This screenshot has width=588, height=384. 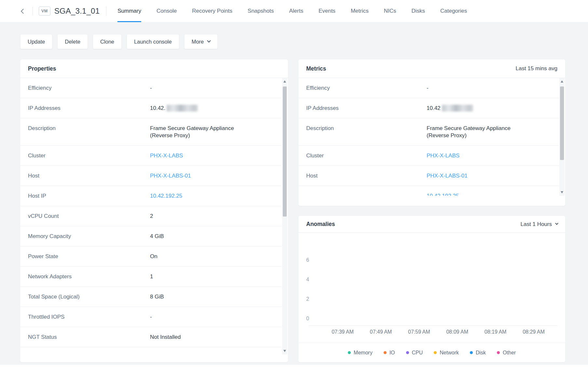 I want to click on x-axis-tick: 07:49 AM, so click(x=381, y=332).